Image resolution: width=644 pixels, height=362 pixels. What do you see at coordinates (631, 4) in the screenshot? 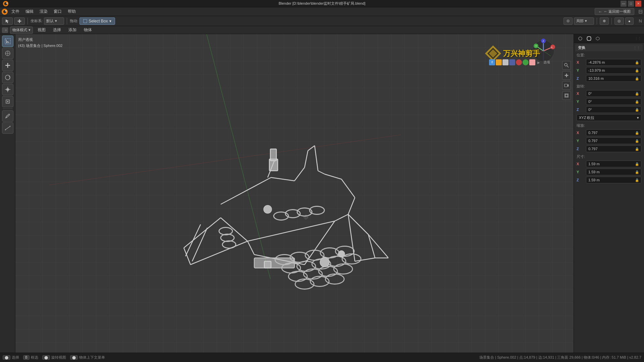
I see `maximize-button: □` at bounding box center [631, 4].